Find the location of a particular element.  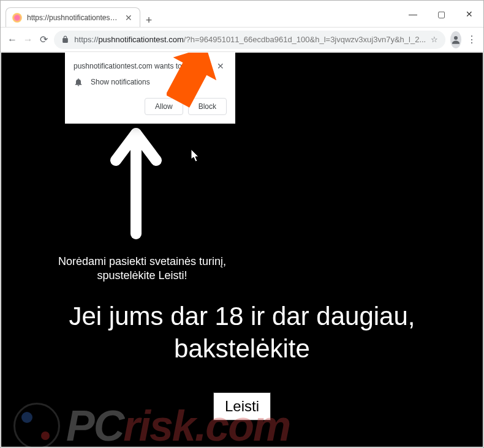

forward-button: → is located at coordinates (28, 40).